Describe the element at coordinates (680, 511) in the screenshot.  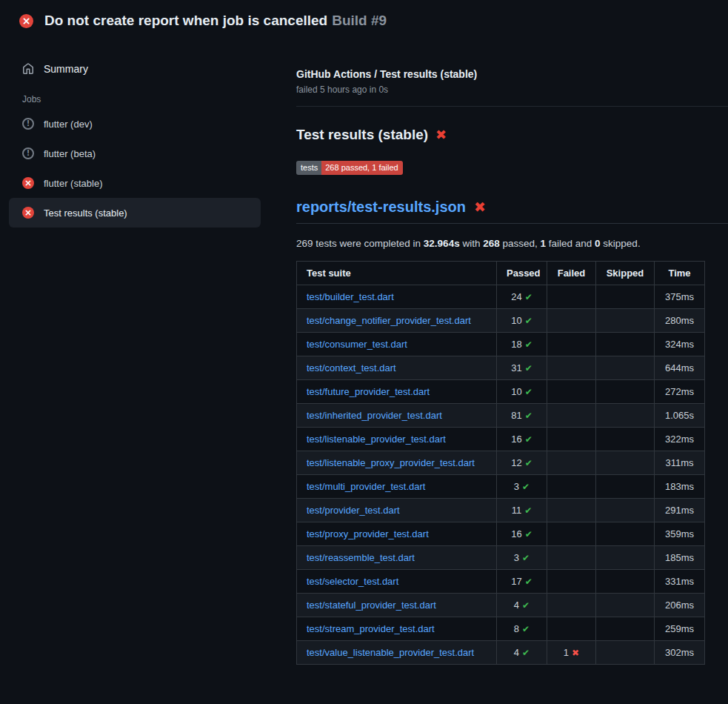
I see `time-cell: 291ms` at that location.